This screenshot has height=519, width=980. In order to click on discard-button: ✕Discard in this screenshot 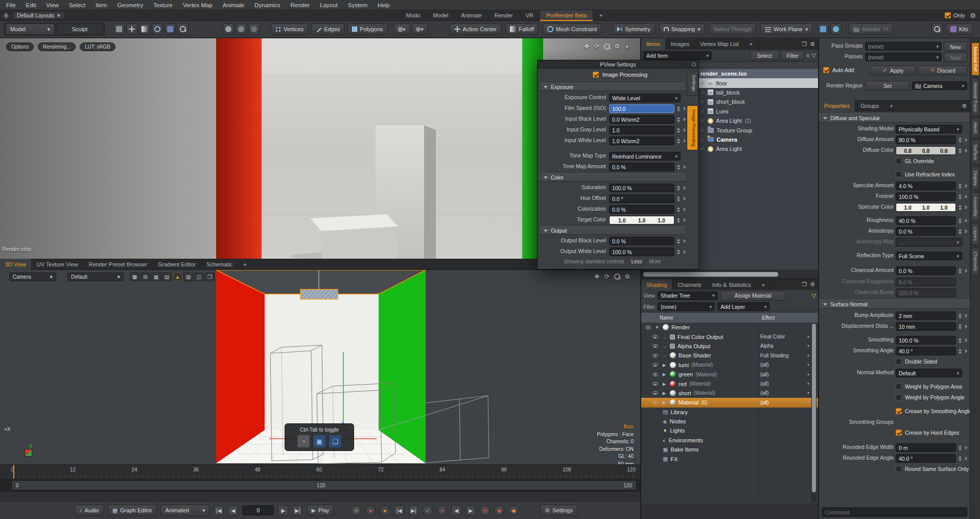, I will do `click(943, 71)`.